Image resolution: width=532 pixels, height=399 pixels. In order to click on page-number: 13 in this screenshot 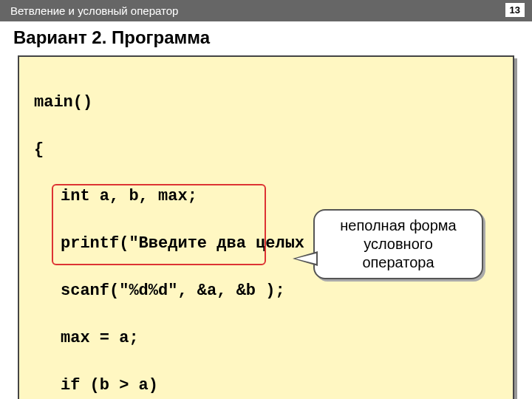, I will do `click(515, 10)`.